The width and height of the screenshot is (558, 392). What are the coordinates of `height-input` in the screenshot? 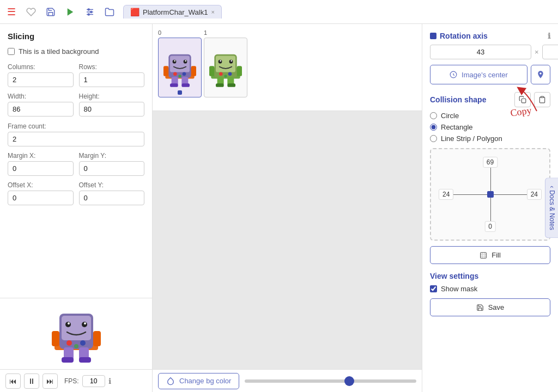 It's located at (112, 109).